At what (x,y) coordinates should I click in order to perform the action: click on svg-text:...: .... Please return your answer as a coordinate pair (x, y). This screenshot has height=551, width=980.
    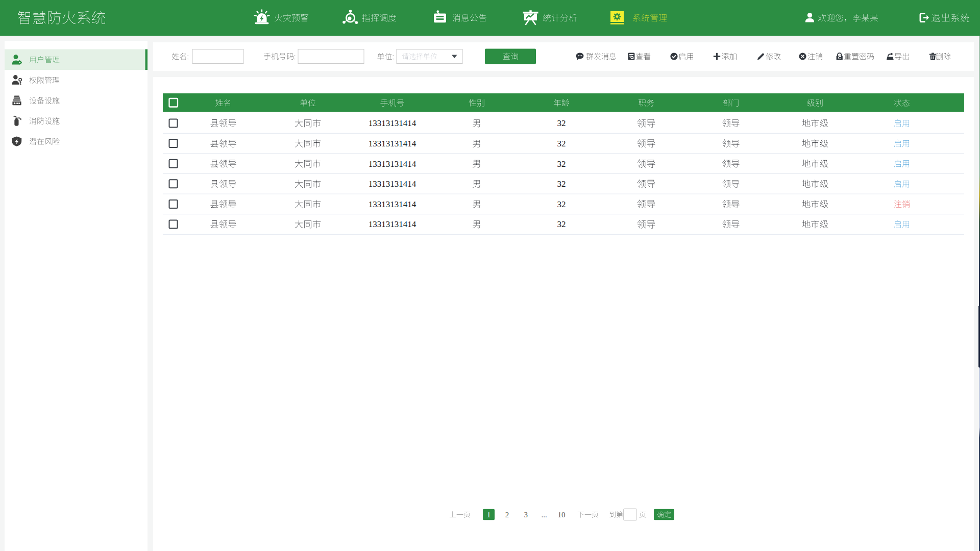
    Looking at the image, I should click on (544, 515).